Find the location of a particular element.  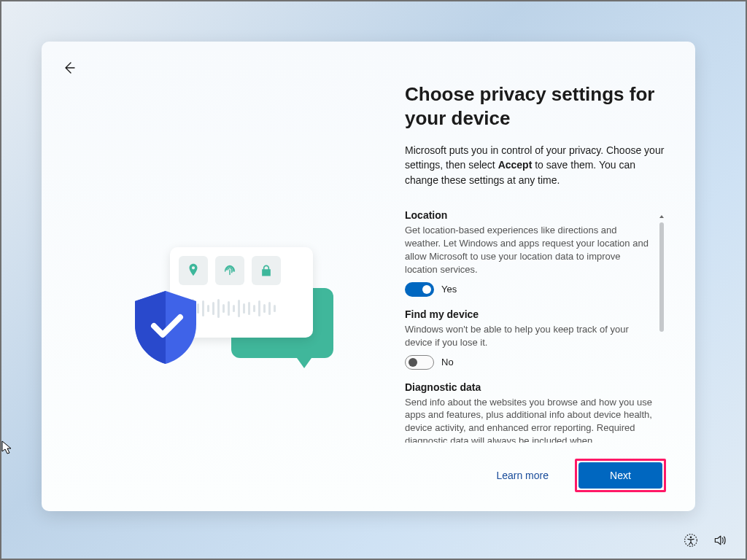

fingerprint-icon is located at coordinates (230, 271).